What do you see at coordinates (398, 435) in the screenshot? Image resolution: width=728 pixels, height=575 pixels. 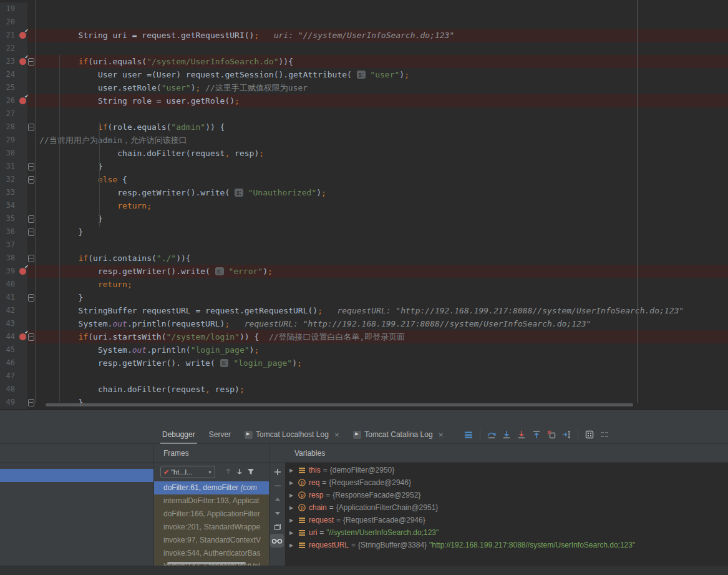 I see `tab-tomcat-catalina-log: Tomcat Catalina Log✕` at bounding box center [398, 435].